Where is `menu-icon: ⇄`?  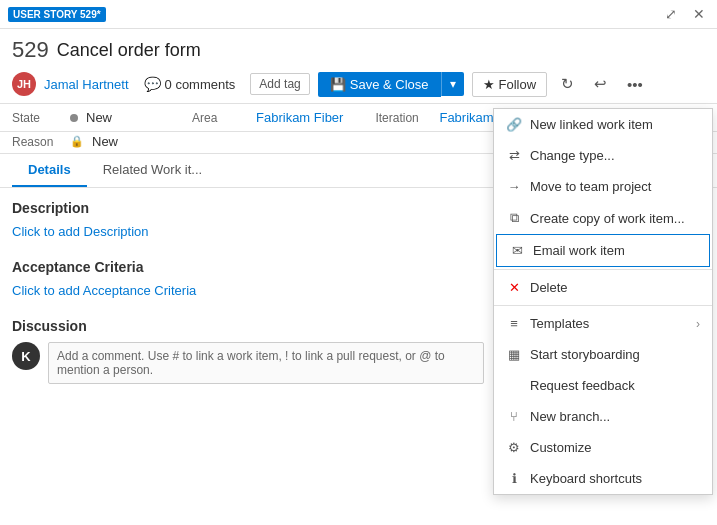 menu-icon: ⇄ is located at coordinates (514, 156).